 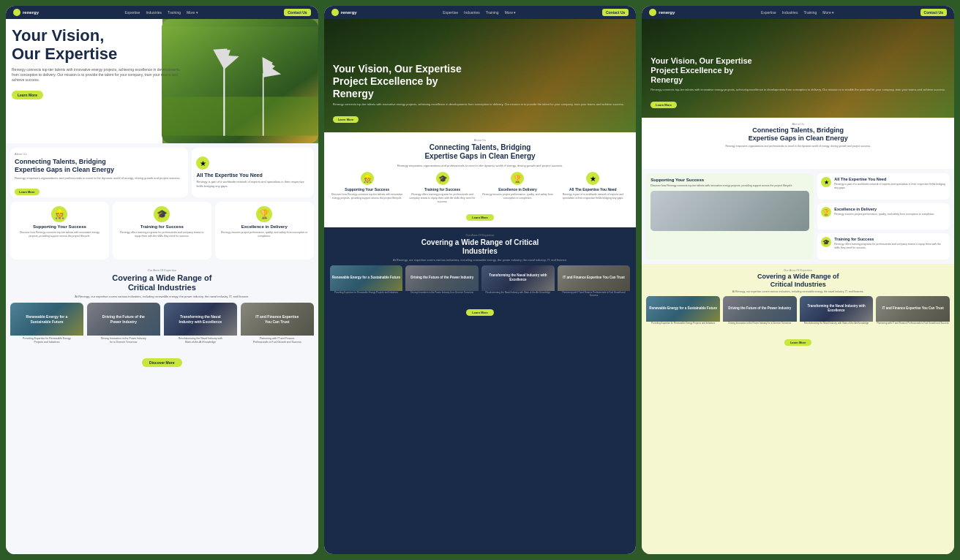 What do you see at coordinates (367, 285) in the screenshot?
I see `ind-dark-card-renewable: Renewable Energy for a Sustainable Futur…` at bounding box center [367, 285].